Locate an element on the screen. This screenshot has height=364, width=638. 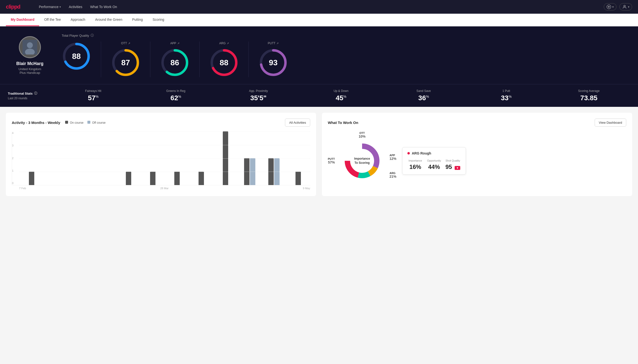
avatar is located at coordinates (30, 47).